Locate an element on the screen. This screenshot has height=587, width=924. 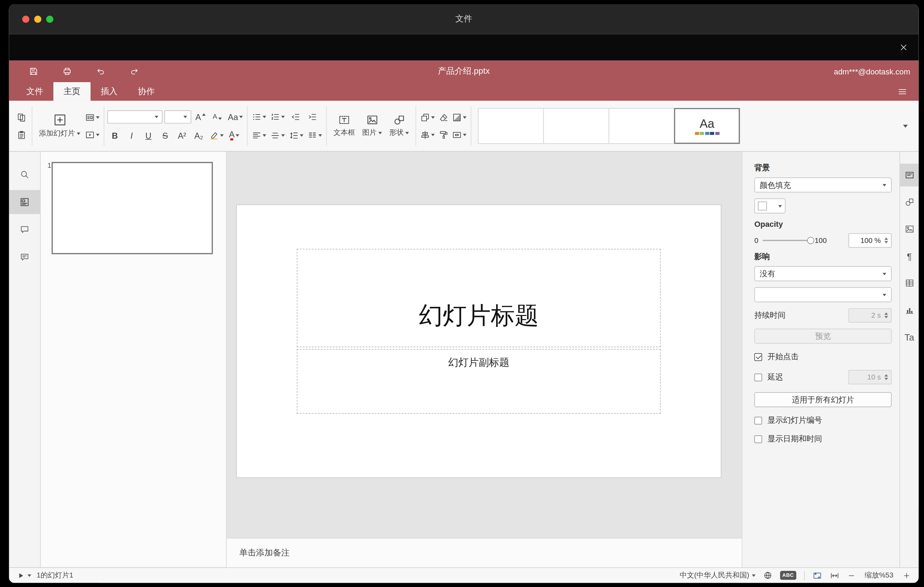
close-icon is located at coordinates (904, 48).